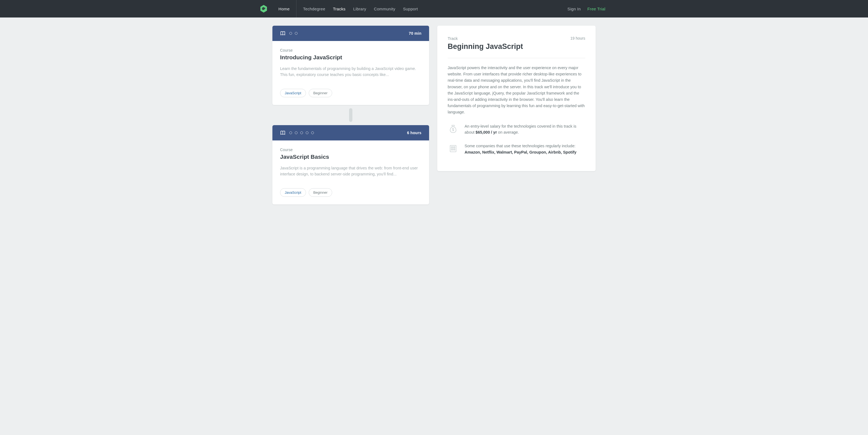 The height and width of the screenshot is (435, 868). I want to click on course-card: 70 min Course Introducing JavaScript Lea…, so click(350, 65).